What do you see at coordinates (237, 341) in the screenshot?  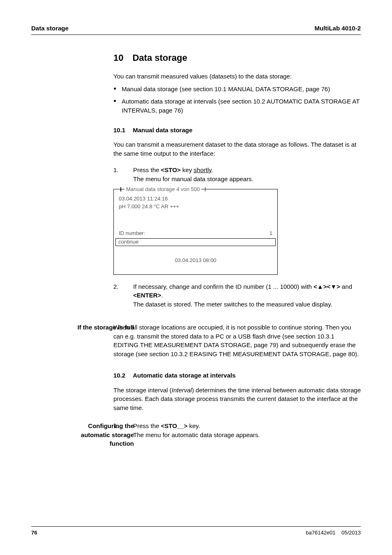 I see `storage-full-para: When all storage locations are occupied,…` at bounding box center [237, 341].